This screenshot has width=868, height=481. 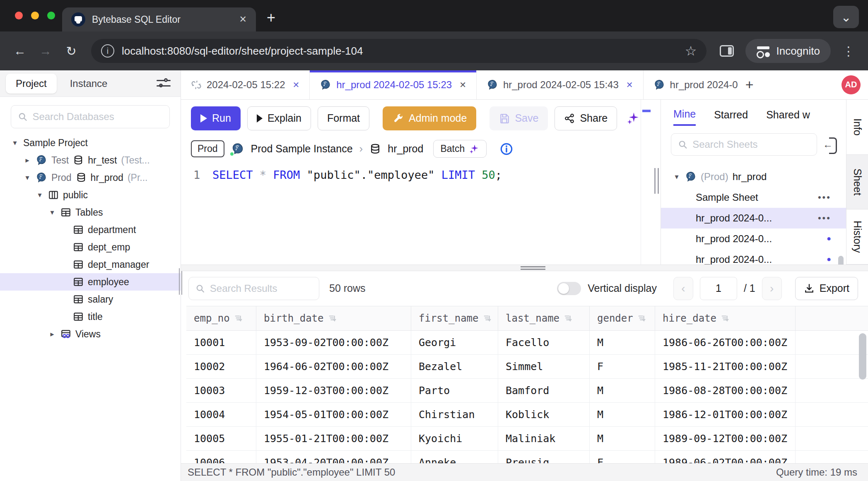 I want to click on sheet-search-input, so click(x=751, y=144).